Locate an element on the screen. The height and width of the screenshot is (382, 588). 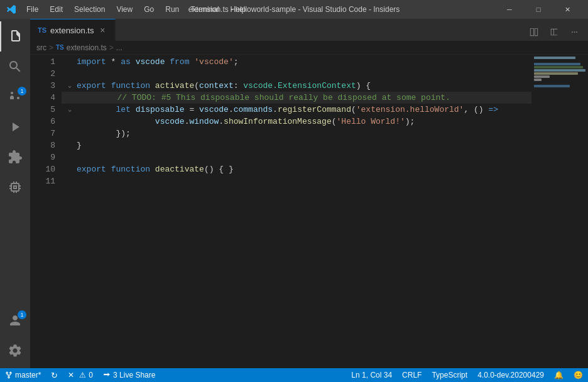
status-feedback: 😊 is located at coordinates (578, 375).